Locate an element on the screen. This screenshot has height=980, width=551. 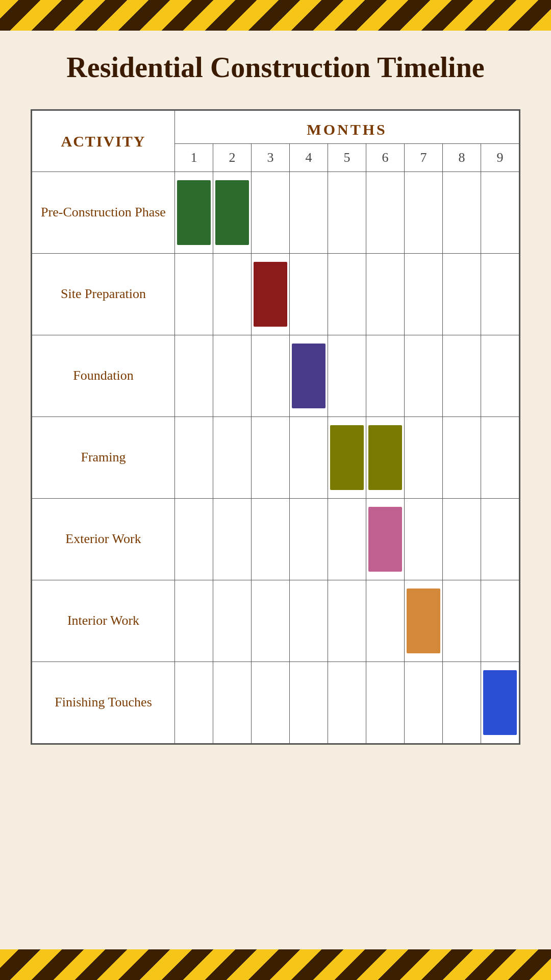
gantt-cell-row0-month2 is located at coordinates (233, 213).